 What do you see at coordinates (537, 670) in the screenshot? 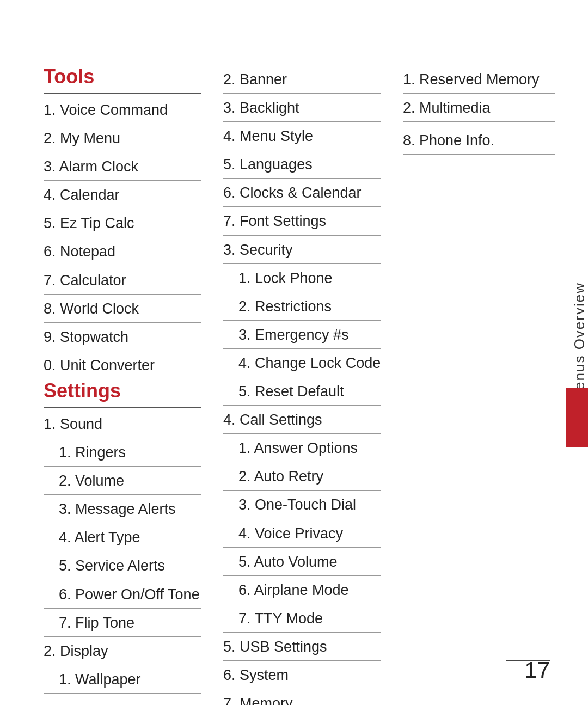
I see `page-number: 17` at bounding box center [537, 670].